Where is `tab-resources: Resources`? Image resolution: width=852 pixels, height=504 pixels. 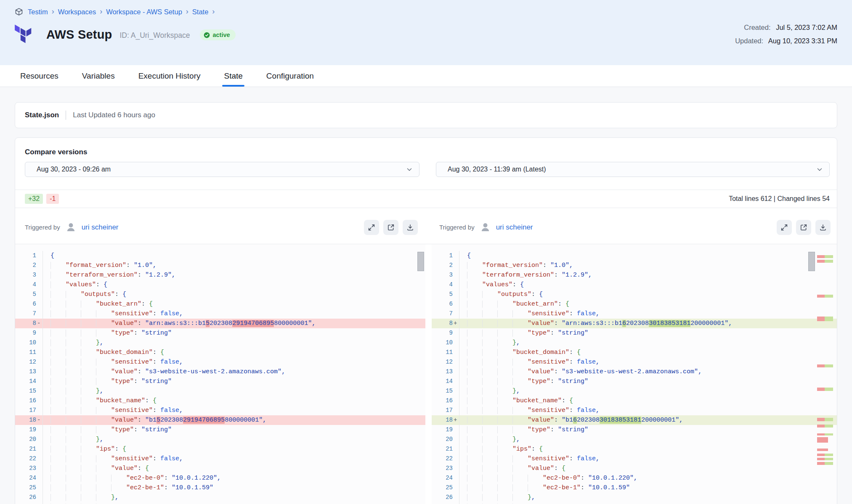
tab-resources: Resources is located at coordinates (40, 76).